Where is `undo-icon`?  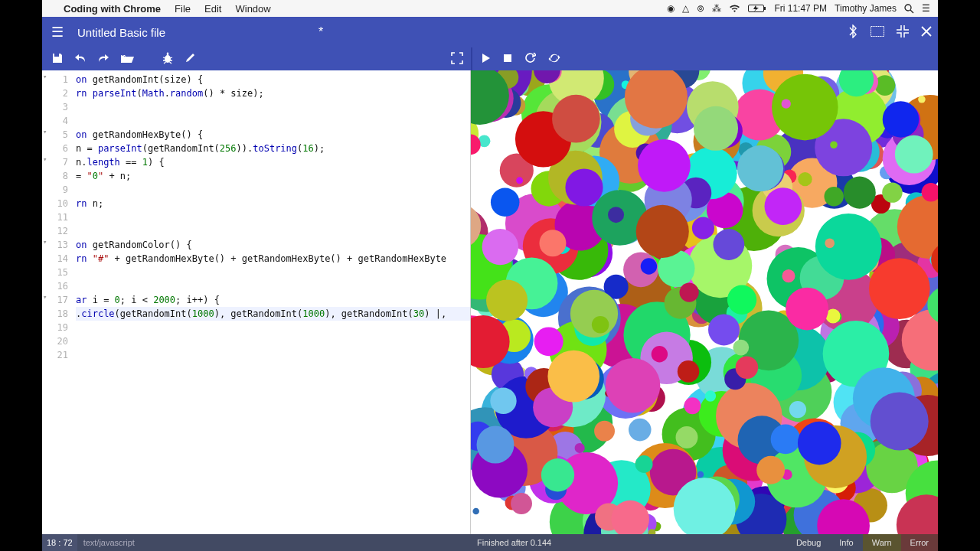 undo-icon is located at coordinates (80, 60).